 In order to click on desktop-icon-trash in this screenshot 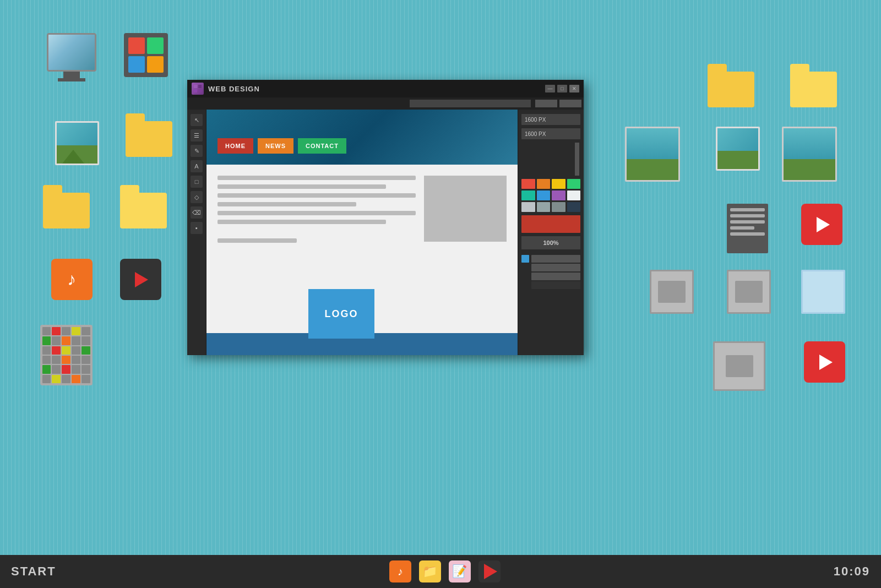, I will do `click(66, 361)`.